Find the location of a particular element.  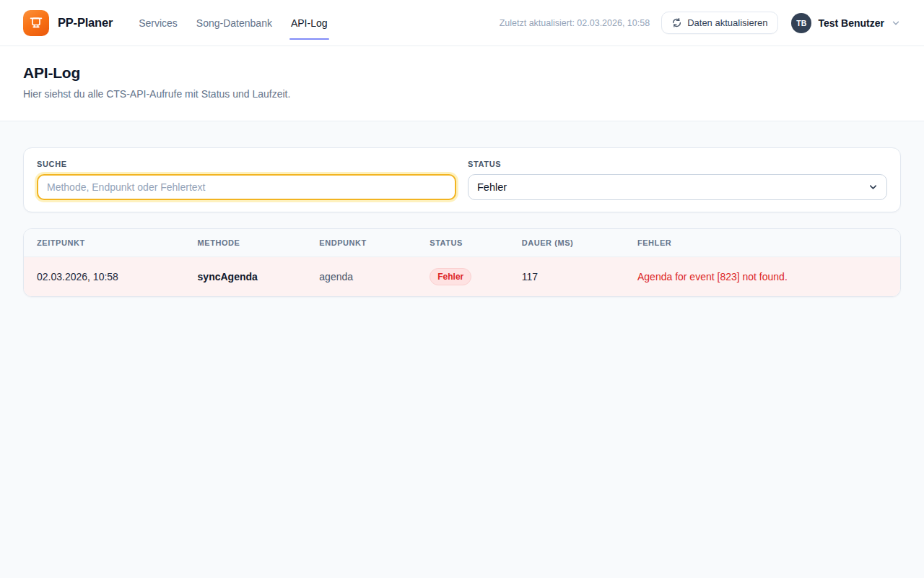

column-header-fehler: Fehler is located at coordinates (763, 243).